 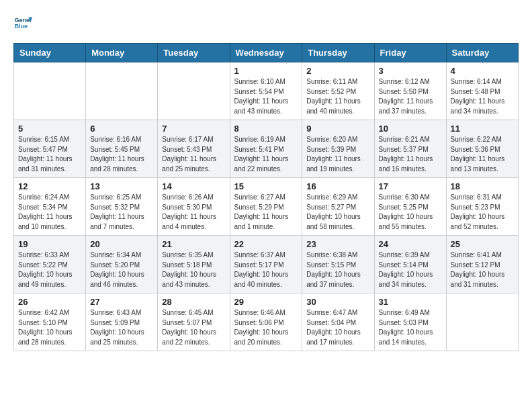 What do you see at coordinates (266, 302) in the screenshot?
I see `day-number: 29` at bounding box center [266, 302].